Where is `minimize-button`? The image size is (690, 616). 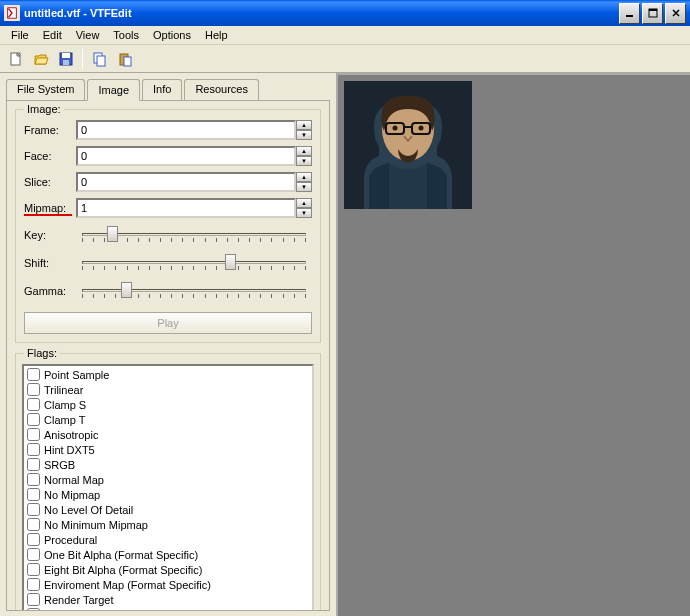
minimize-button is located at coordinates (630, 14).